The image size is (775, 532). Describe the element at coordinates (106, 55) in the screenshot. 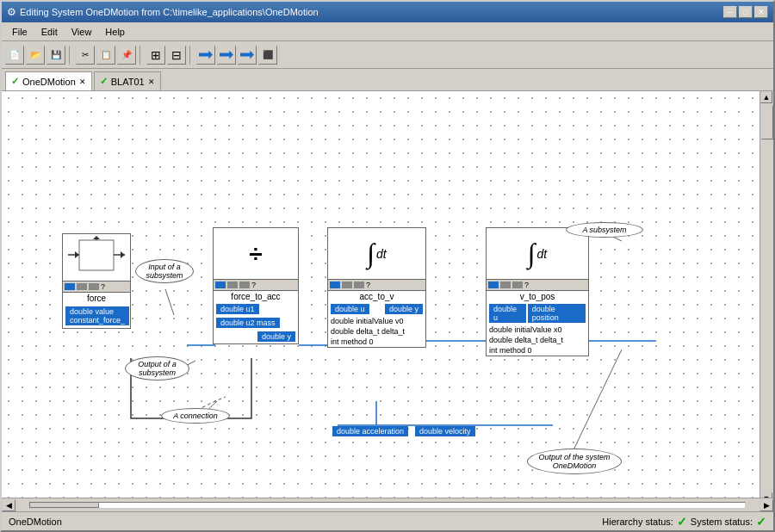

I see `copy-button: 📋` at that location.